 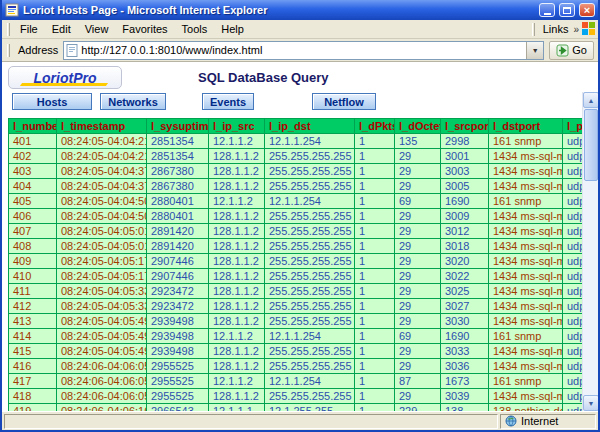 I want to click on address-dropdown-button: ▼, so click(x=534, y=50).